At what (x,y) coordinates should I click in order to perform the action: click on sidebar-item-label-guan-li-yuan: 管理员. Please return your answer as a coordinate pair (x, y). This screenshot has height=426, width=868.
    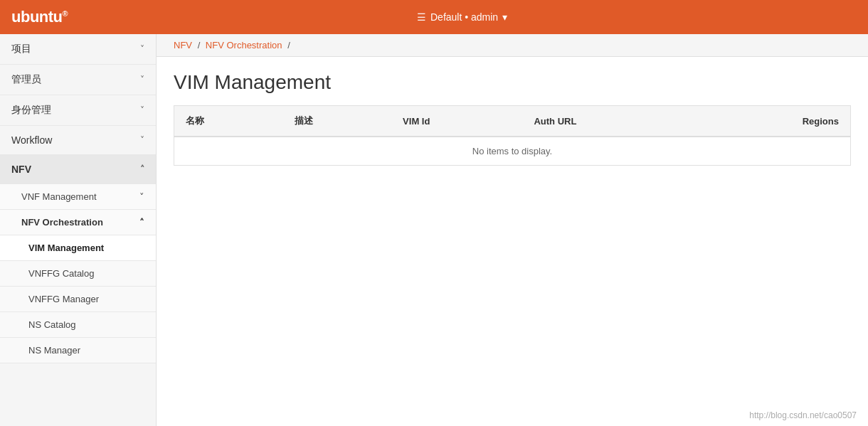
    Looking at the image, I should click on (26, 80).